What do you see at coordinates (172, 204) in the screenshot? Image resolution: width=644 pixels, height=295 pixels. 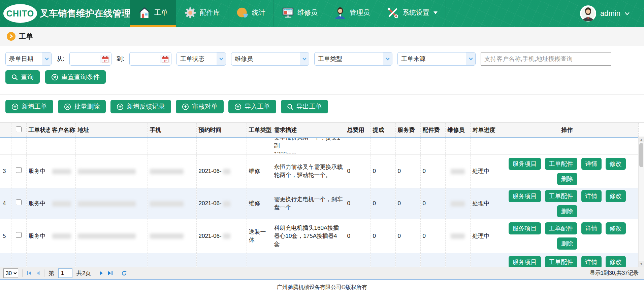 I see `cell-phone` at bounding box center [172, 204].